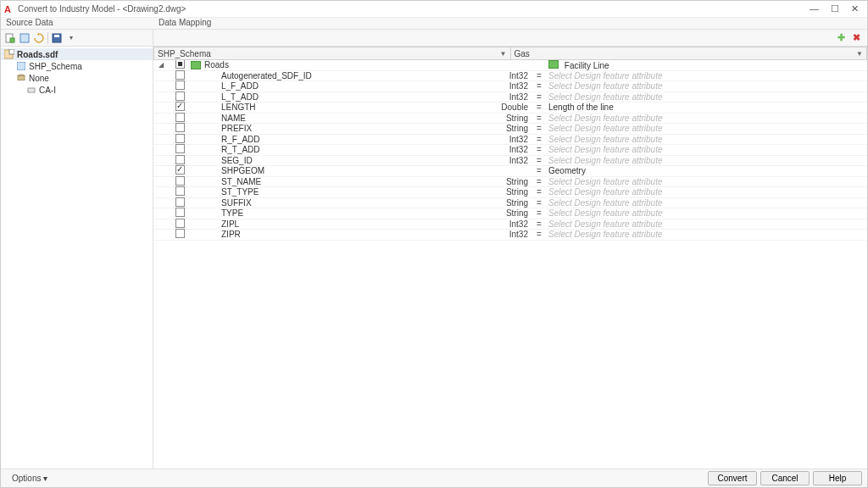  Describe the element at coordinates (71, 38) in the screenshot. I see `save-dropdown-icon: ▼` at that location.